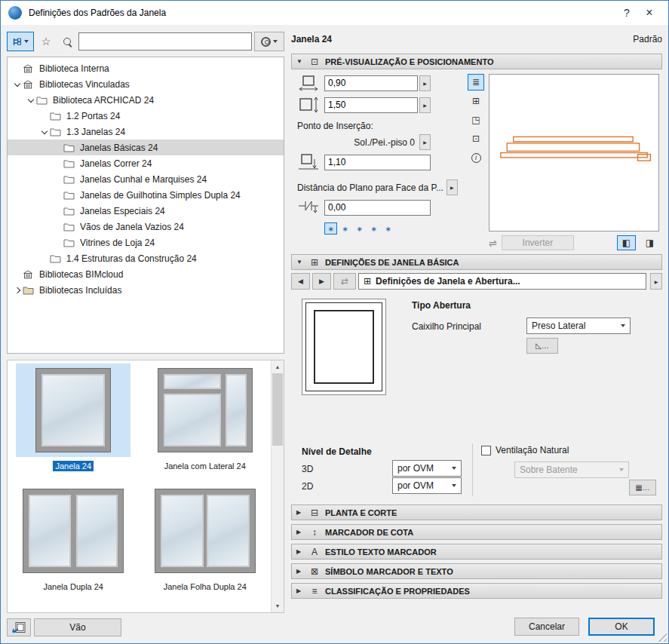  What do you see at coordinates (146, 163) in the screenshot?
I see `tree-item-janelas-correr-24: Janelas Correr 24` at bounding box center [146, 163].